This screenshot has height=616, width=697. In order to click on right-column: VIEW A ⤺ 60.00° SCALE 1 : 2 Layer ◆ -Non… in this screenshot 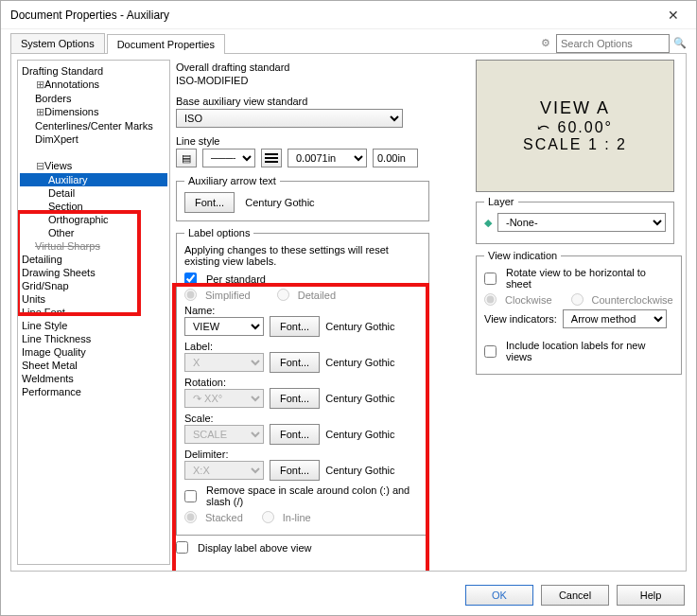, I will do `click(575, 220)`.